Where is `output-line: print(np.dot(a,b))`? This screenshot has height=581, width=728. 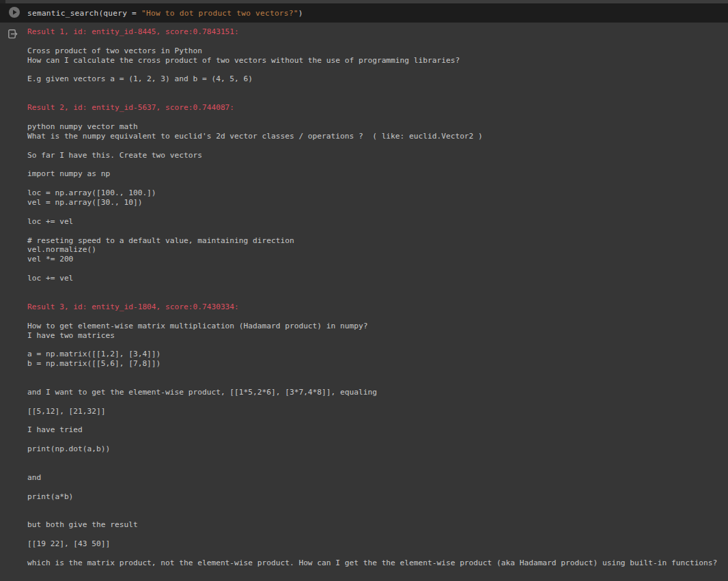
output-line: print(np.dot(a,b)) is located at coordinates (378, 449).